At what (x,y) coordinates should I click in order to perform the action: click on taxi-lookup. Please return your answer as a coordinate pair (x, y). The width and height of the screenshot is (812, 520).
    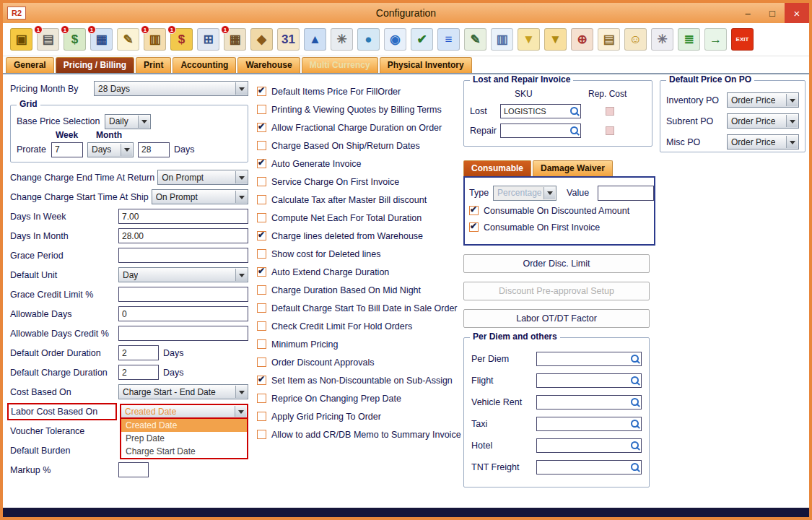
    Looking at the image, I should click on (589, 424).